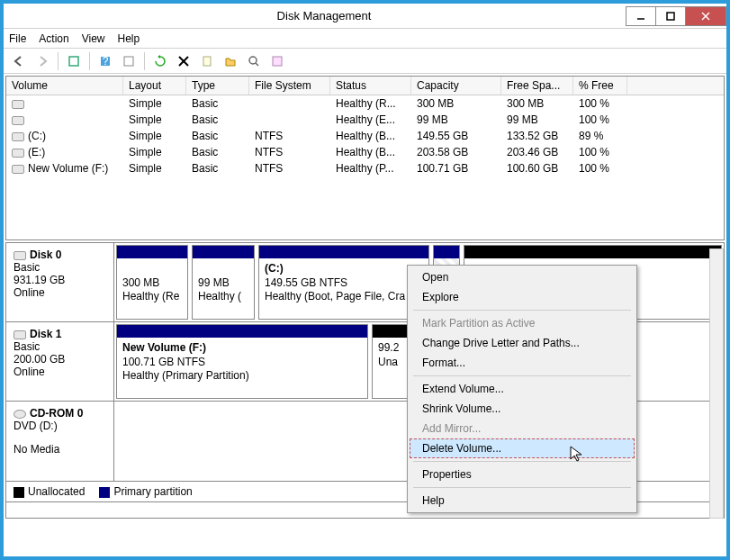  What do you see at coordinates (365, 16) in the screenshot?
I see `titlebar: Disk Management` at bounding box center [365, 16].